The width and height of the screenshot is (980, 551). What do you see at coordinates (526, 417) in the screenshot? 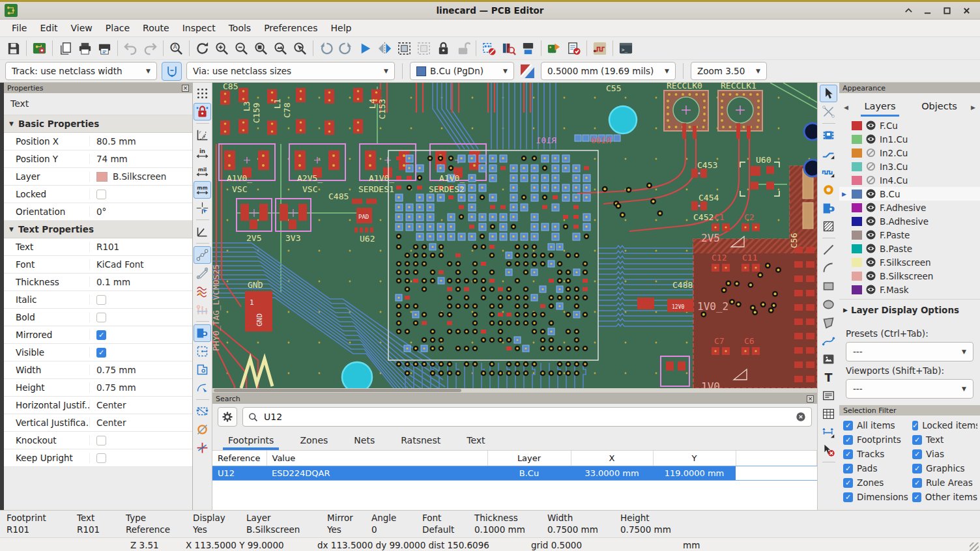
I see `search-query-field` at bounding box center [526, 417].